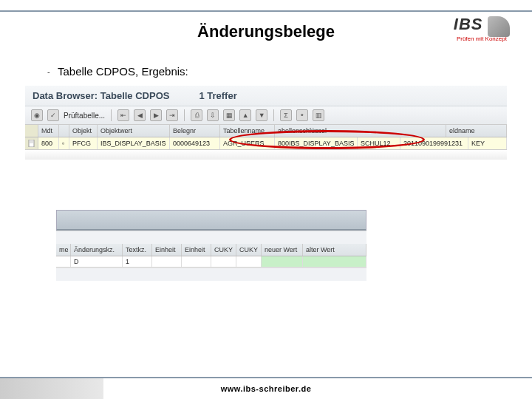 This screenshot has height=399, width=532. Describe the element at coordinates (84, 115) in the screenshot. I see `check-table-label: Prüftabelle...` at that location.